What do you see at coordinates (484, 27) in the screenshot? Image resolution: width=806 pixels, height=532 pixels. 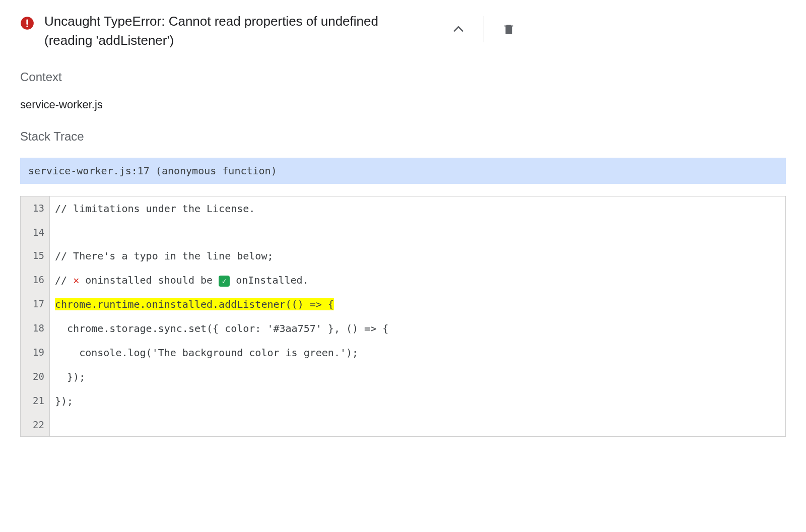 I see `header-actions` at bounding box center [484, 27].